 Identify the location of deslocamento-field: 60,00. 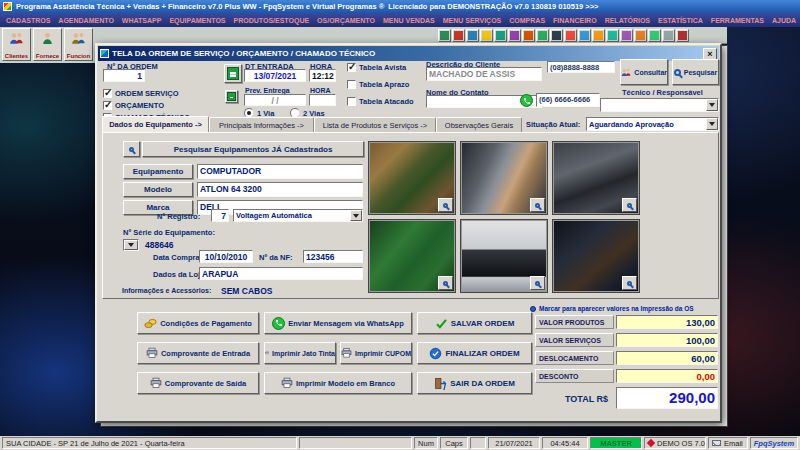
(667, 358).